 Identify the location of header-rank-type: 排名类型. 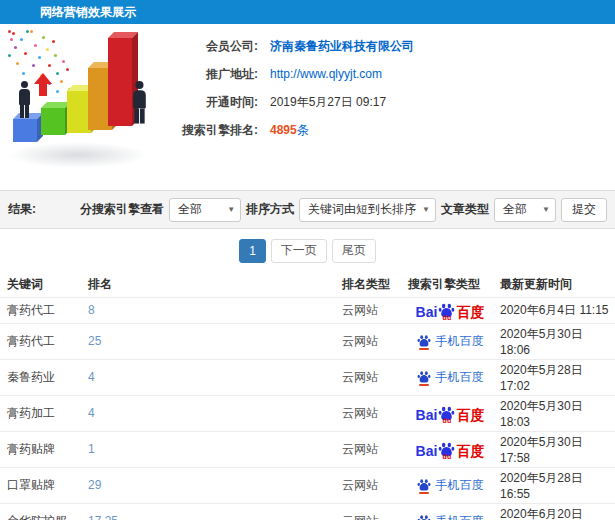
(371, 284).